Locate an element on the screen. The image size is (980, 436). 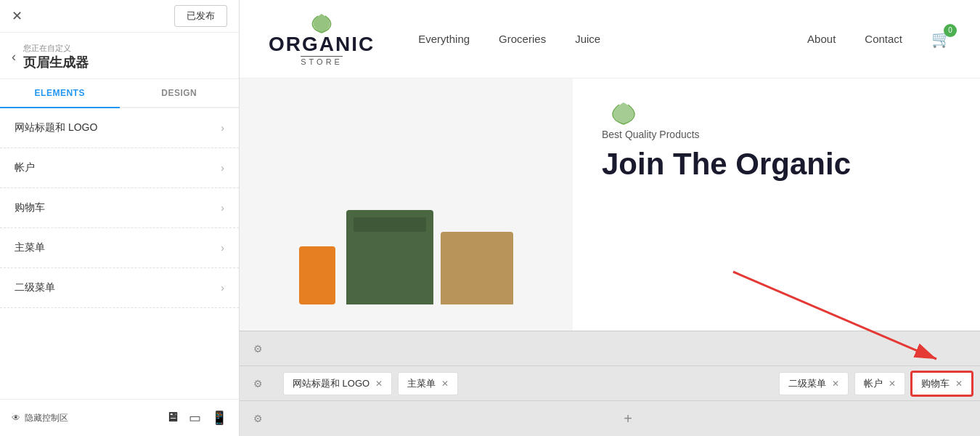
close-button: ✕ is located at coordinates (17, 16).